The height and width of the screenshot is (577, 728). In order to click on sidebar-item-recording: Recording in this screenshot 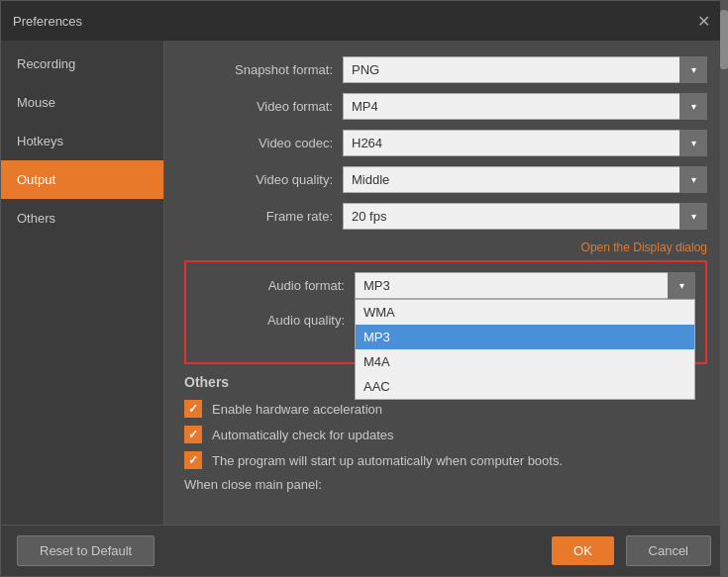, I will do `click(82, 63)`.